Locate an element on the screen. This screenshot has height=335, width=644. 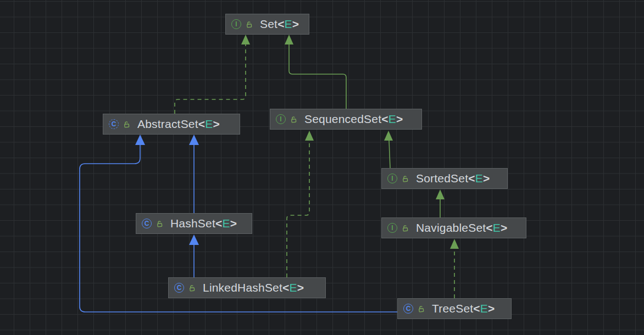
node-linkedhashset: C LinkedHashSet<E> is located at coordinates (247, 288).